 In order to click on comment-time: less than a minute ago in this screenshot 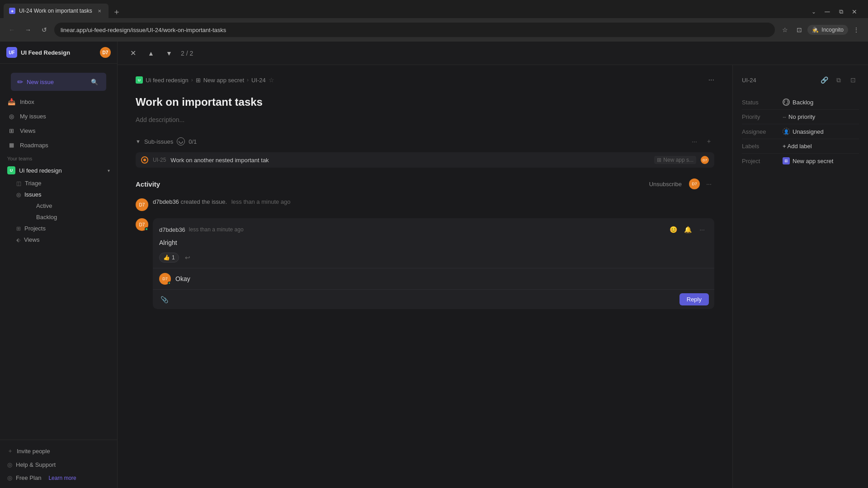, I will do `click(216, 230)`.